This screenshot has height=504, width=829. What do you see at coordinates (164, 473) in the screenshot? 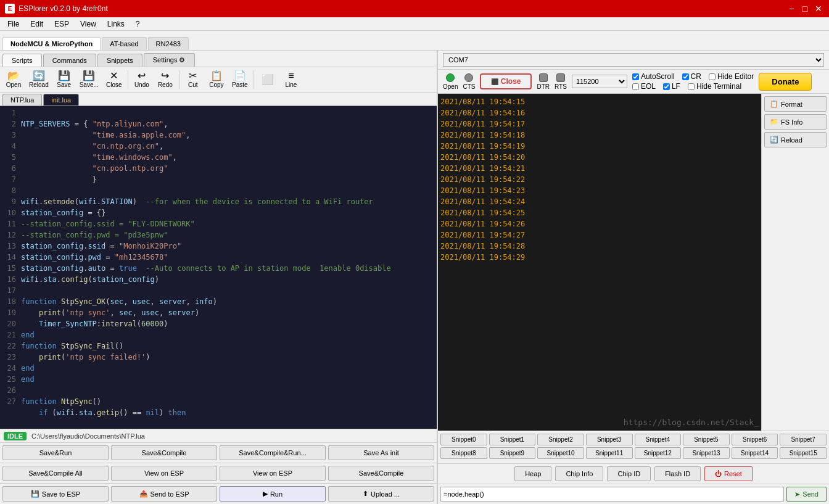
I see `view-on-esp-button-1: View on ESP` at bounding box center [164, 473].